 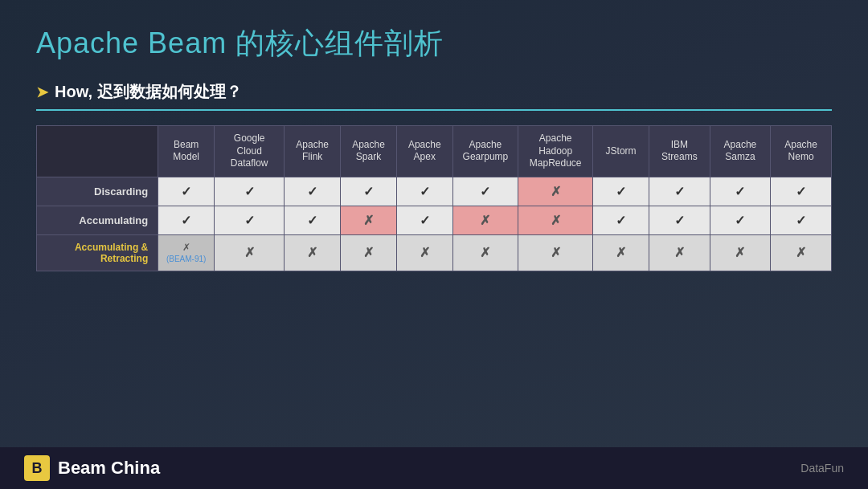 I want to click on footer-brand-name: Beam China, so click(x=109, y=468).